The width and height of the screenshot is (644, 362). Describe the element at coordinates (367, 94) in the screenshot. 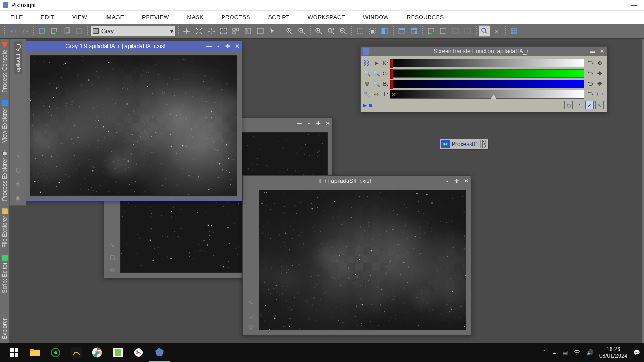

I see `wrench-icon: 🔧` at that location.